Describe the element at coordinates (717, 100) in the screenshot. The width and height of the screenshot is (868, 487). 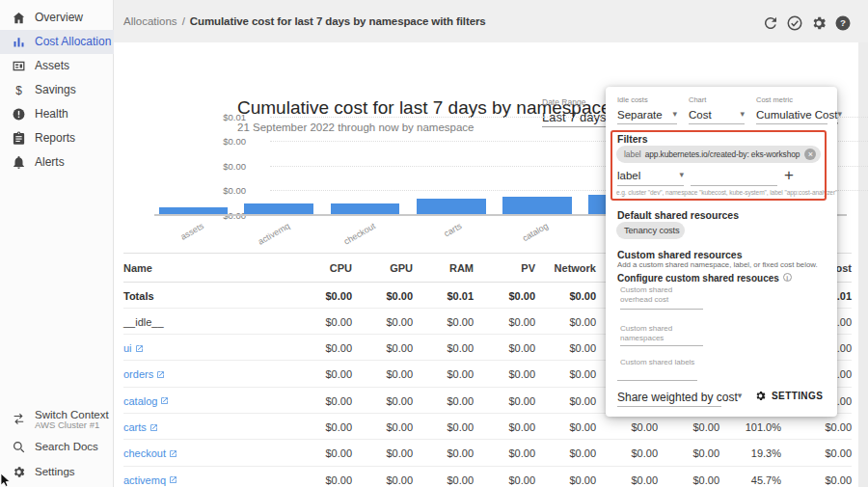
I see `chart-type-label: Chart` at that location.